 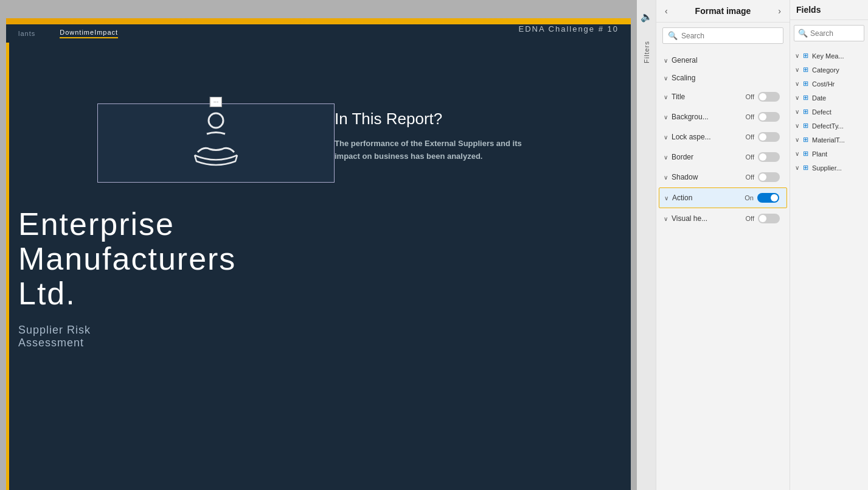 What do you see at coordinates (824, 84) in the screenshot?
I see `field-label-costhr: Cost/Hr` at bounding box center [824, 84].